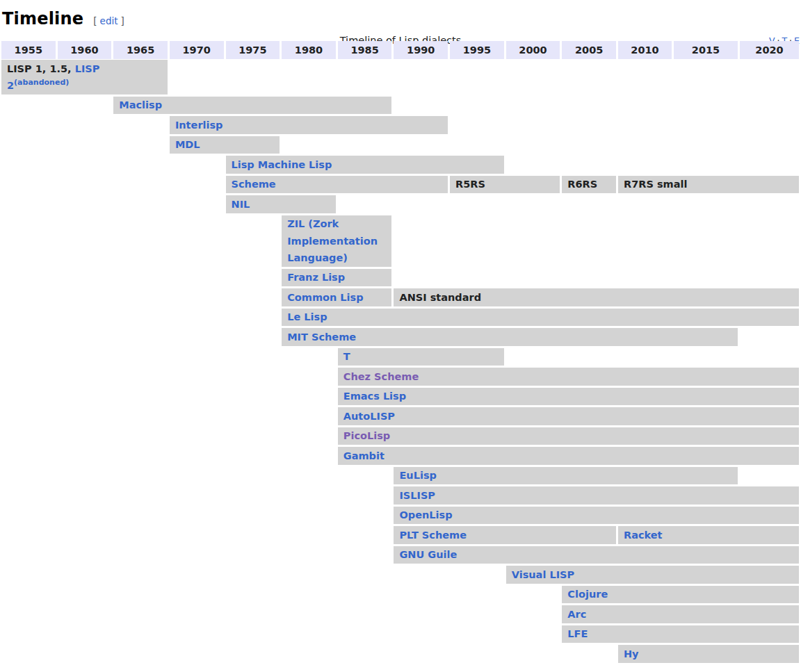  What do you see at coordinates (421, 357) in the screenshot?
I see `timeline-bar: T` at bounding box center [421, 357].